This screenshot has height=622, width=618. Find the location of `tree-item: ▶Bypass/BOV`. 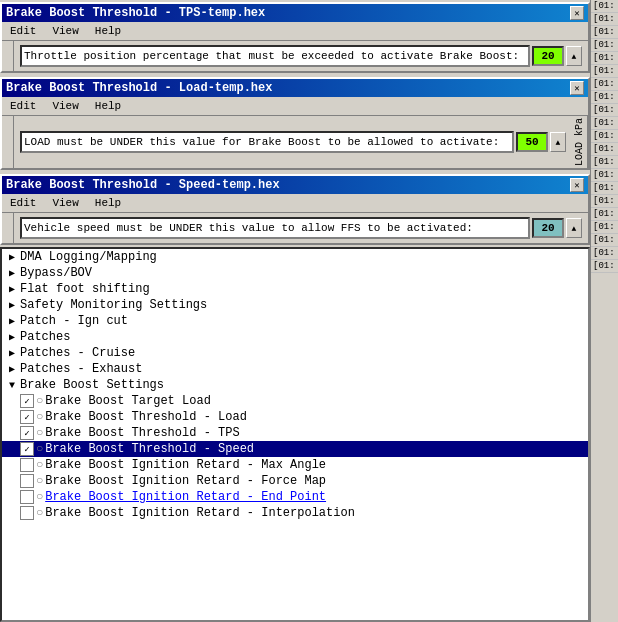

tree-item: ▶Bypass/BOV is located at coordinates (295, 273).